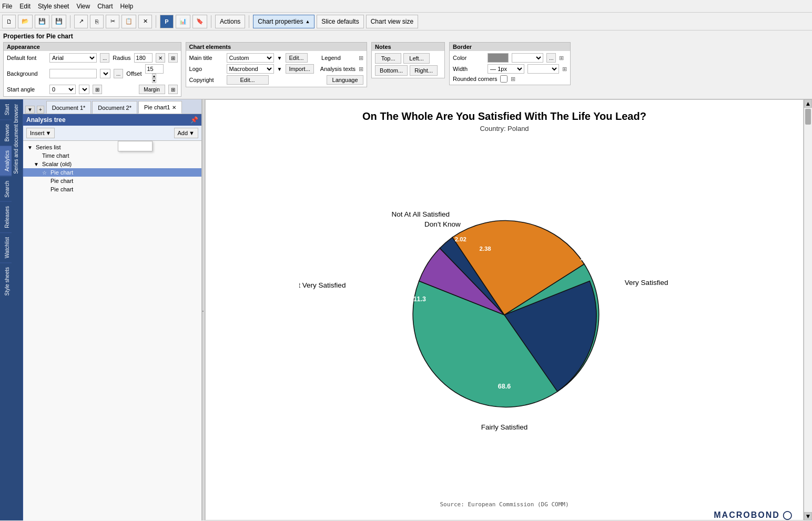 The width and height of the screenshot is (812, 521). Describe the element at coordinates (6, 161) in the screenshot. I see `analytics-tab: Analytics` at that location.